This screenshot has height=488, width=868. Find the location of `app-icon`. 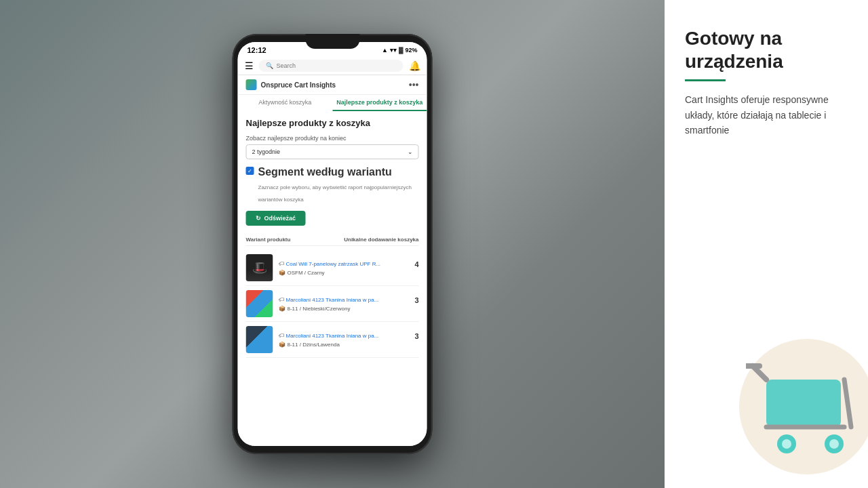

app-icon is located at coordinates (252, 85).